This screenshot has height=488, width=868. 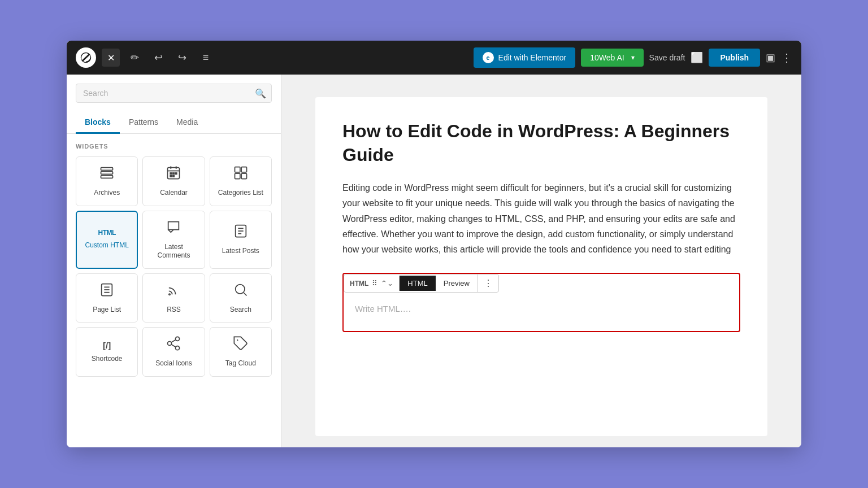 What do you see at coordinates (359, 284) in the screenshot?
I see `html-block-label: HTML` at bounding box center [359, 284].